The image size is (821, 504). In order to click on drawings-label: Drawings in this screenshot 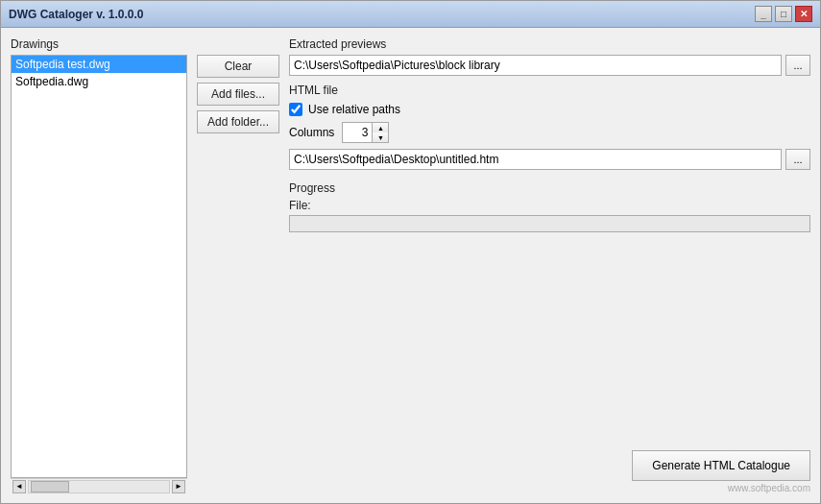, I will do `click(145, 44)`.